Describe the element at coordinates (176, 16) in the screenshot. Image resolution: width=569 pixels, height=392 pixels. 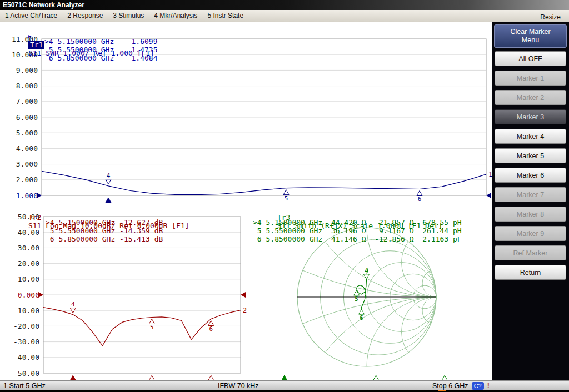
I see `menu-item-4: 4 Mkr/Analysis` at that location.